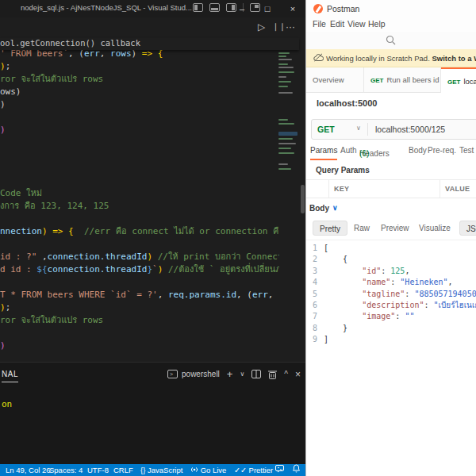 The width and height of the screenshot is (476, 476). What do you see at coordinates (152, 28) in the screenshot?
I see `editor-toolbar: ▷ ❘❘ ···` at bounding box center [152, 28].